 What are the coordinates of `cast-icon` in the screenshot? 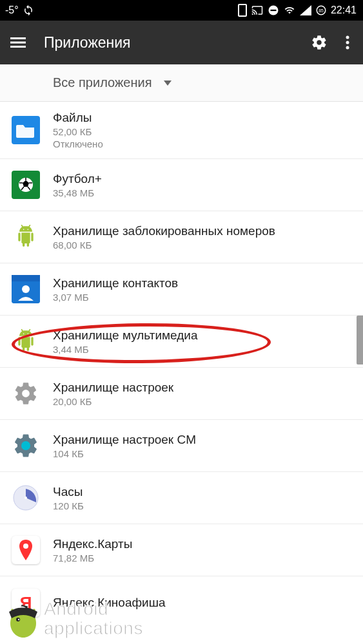 It's located at (257, 10).